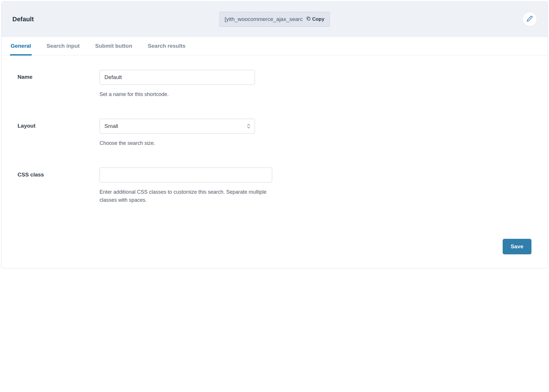 This screenshot has height=392, width=549. Describe the element at coordinates (177, 77) in the screenshot. I see `name-input` at that location.